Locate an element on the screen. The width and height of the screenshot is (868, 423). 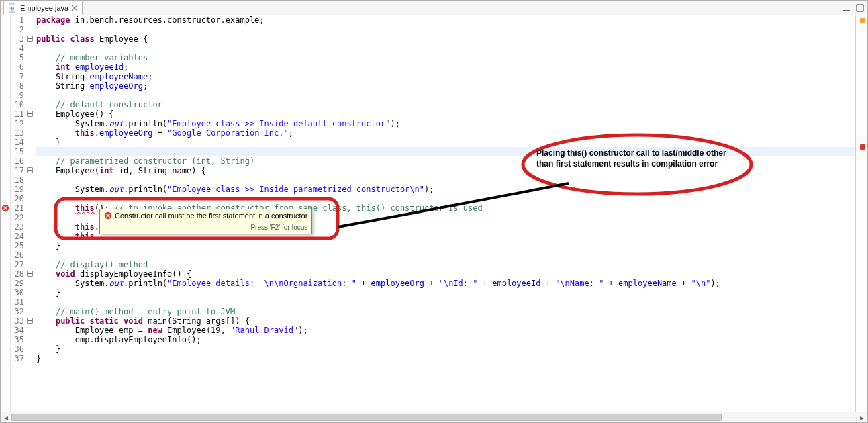
line-number: 14 is located at coordinates (17, 142).